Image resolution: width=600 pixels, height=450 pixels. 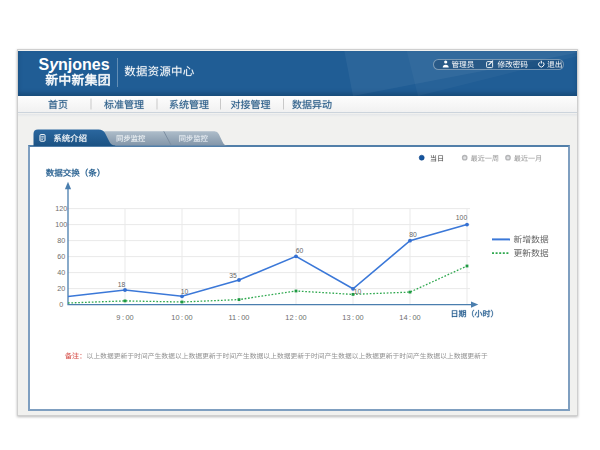 I want to click on svg-text: 35, so click(x=233, y=276).